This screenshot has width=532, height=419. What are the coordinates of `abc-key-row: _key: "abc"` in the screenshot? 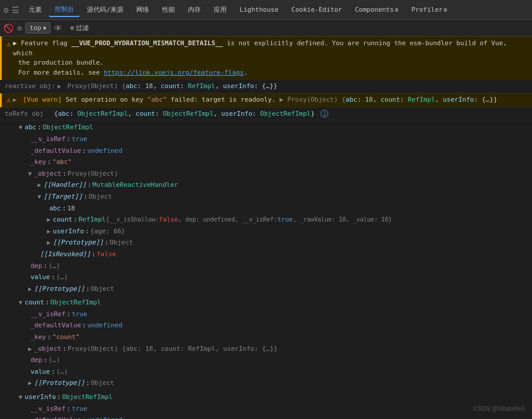 It's located at (266, 162).